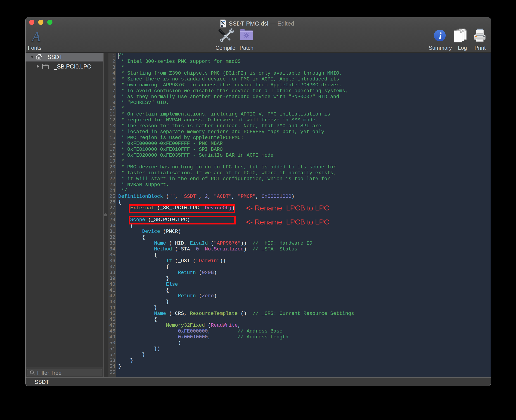 This screenshot has width=516, height=420. I want to click on svg-text: i, so click(440, 36).